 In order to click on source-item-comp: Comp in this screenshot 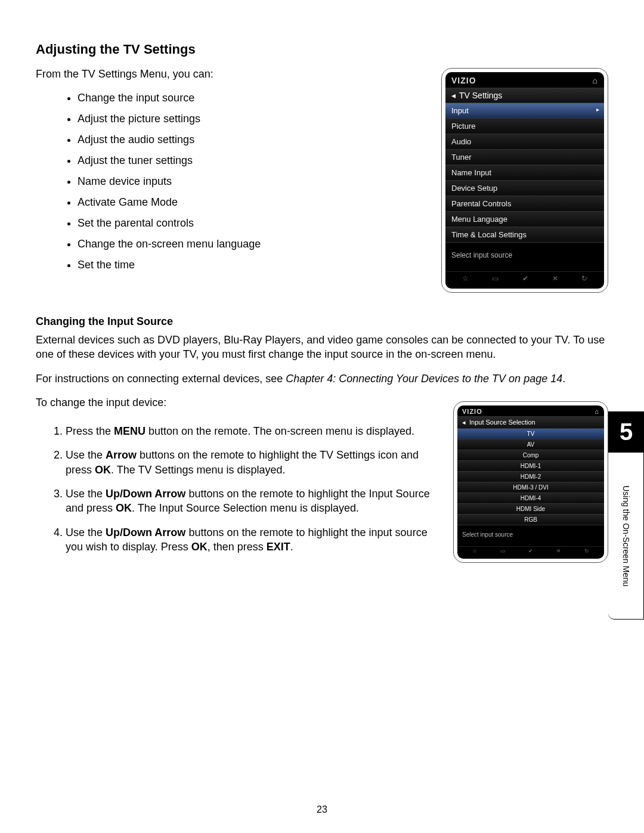, I will do `click(531, 456)`.